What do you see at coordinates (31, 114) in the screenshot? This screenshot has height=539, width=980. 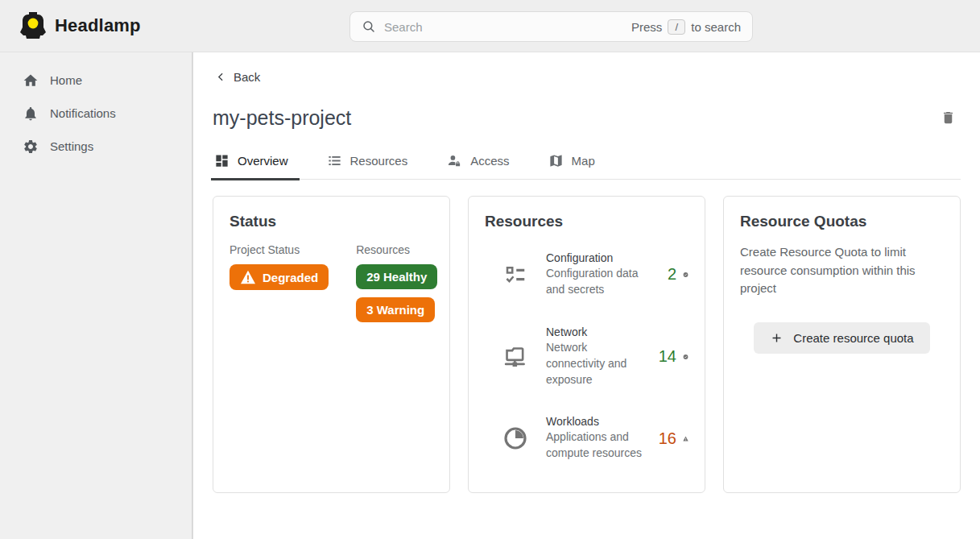 I see `bell-icon` at bounding box center [31, 114].